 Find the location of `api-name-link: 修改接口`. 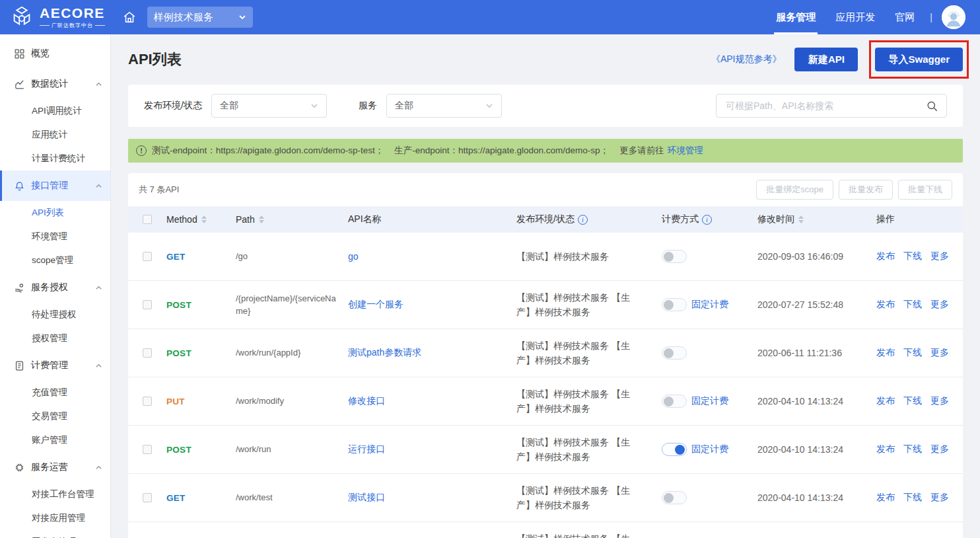

api-name-link: 修改接口 is located at coordinates (367, 401).